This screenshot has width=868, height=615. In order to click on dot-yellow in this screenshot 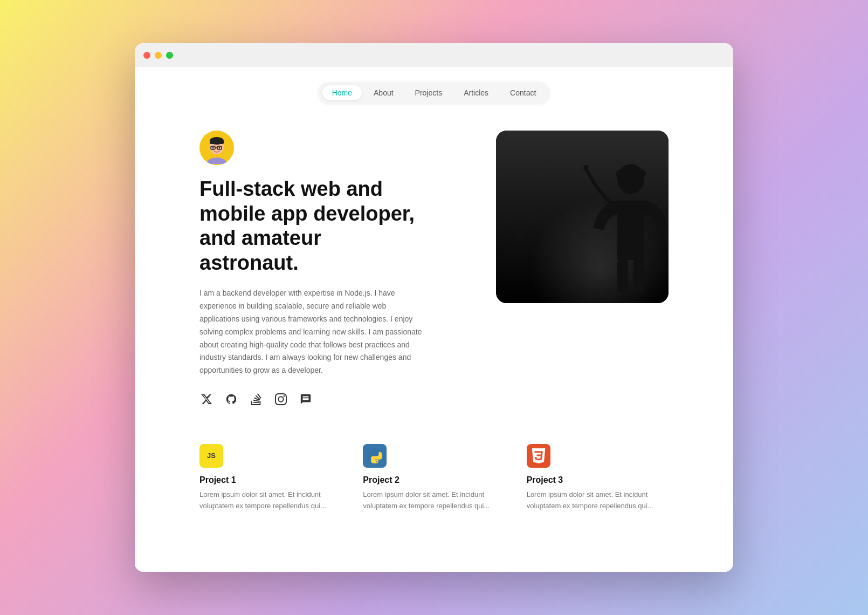, I will do `click(159, 55)`.